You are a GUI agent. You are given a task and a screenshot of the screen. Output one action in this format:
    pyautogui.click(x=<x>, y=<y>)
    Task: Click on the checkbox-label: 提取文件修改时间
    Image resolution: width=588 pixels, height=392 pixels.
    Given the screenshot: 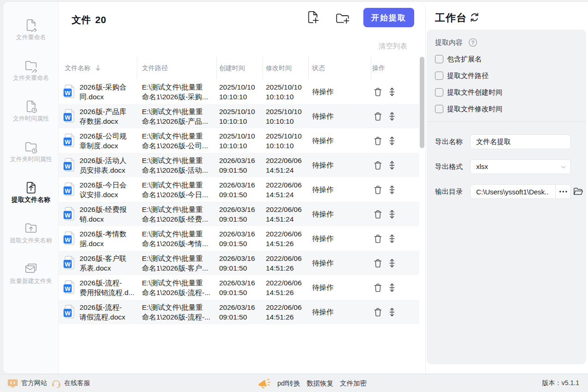 What is the action you would take?
    pyautogui.click(x=475, y=109)
    